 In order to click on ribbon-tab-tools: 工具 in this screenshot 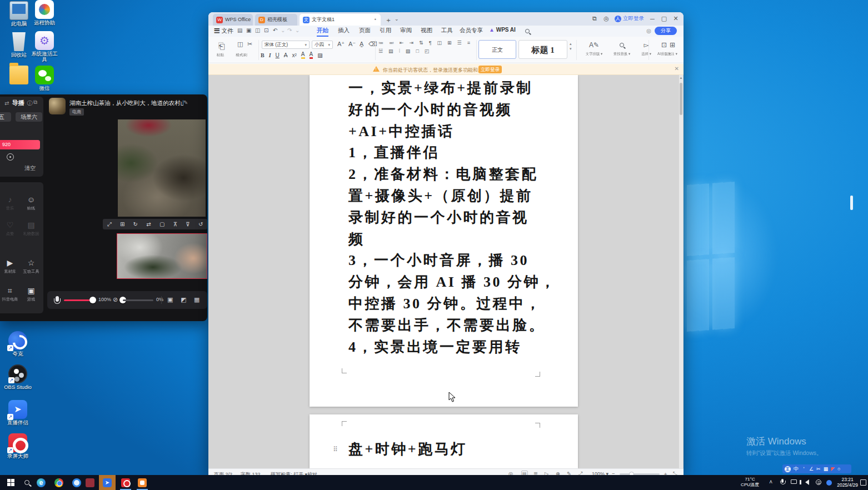, I will do `click(447, 31)`.